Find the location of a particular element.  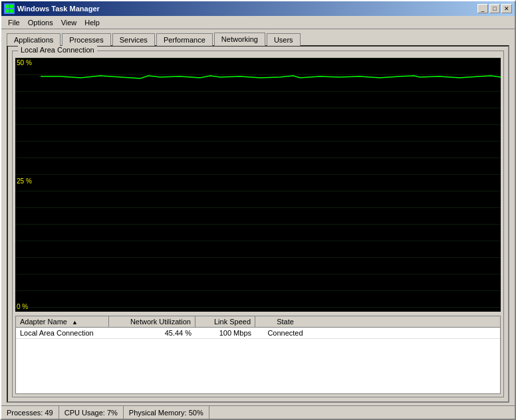

col-header-state: State is located at coordinates (285, 322).